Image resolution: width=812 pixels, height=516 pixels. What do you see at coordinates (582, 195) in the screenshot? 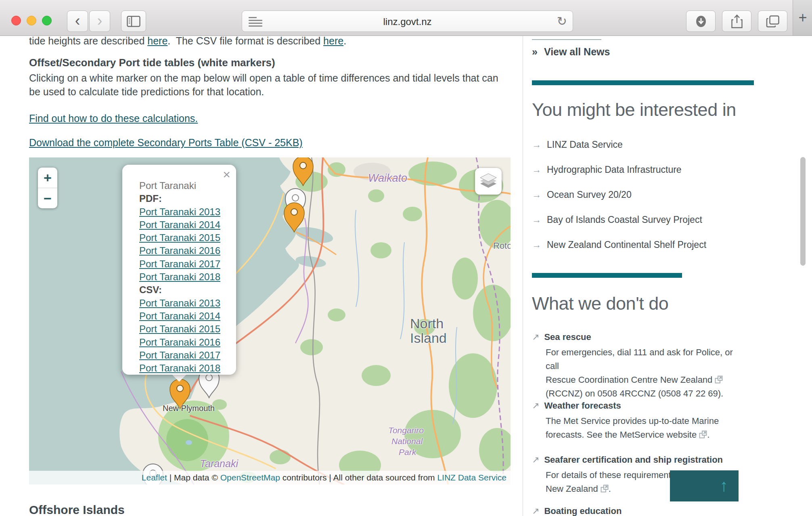
I see `sidebar-item-ocean-survey: →Ocean Survey 20/20` at bounding box center [582, 195].